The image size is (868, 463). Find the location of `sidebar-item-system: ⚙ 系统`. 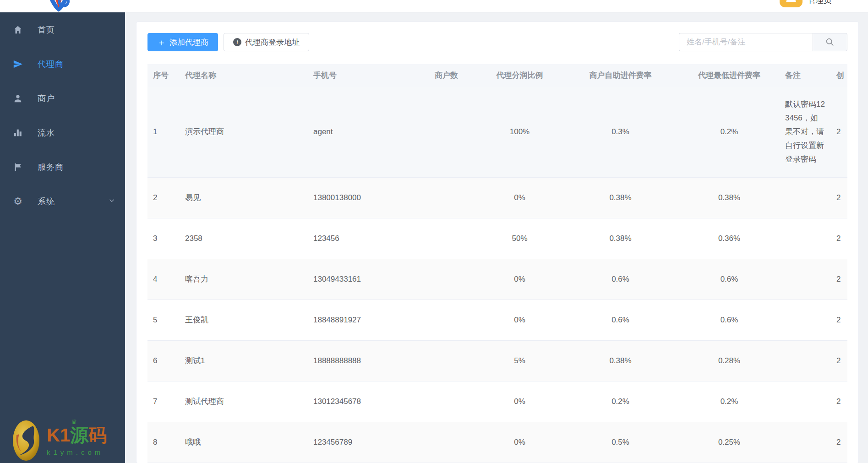

sidebar-item-system: ⚙ 系统 is located at coordinates (62, 202).